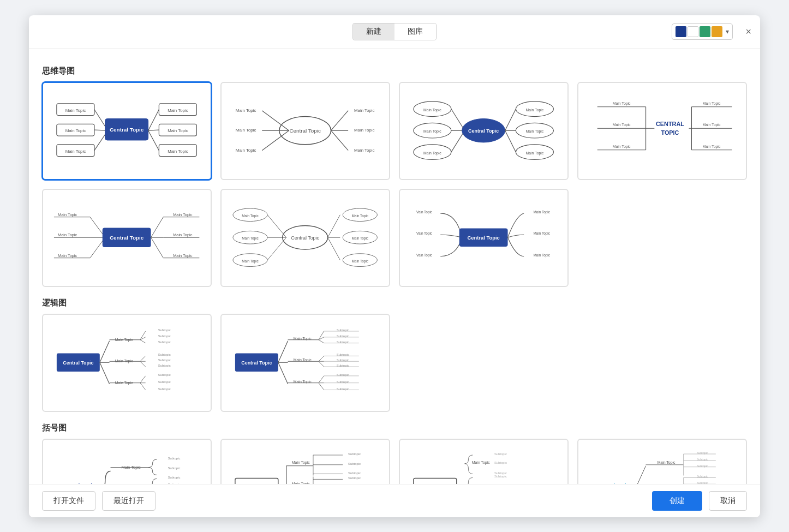 The height and width of the screenshot is (532, 789). Describe the element at coordinates (306, 238) in the screenshot. I see `template-mm6: Main Topic Main Topic Main Topic Central…` at that location.